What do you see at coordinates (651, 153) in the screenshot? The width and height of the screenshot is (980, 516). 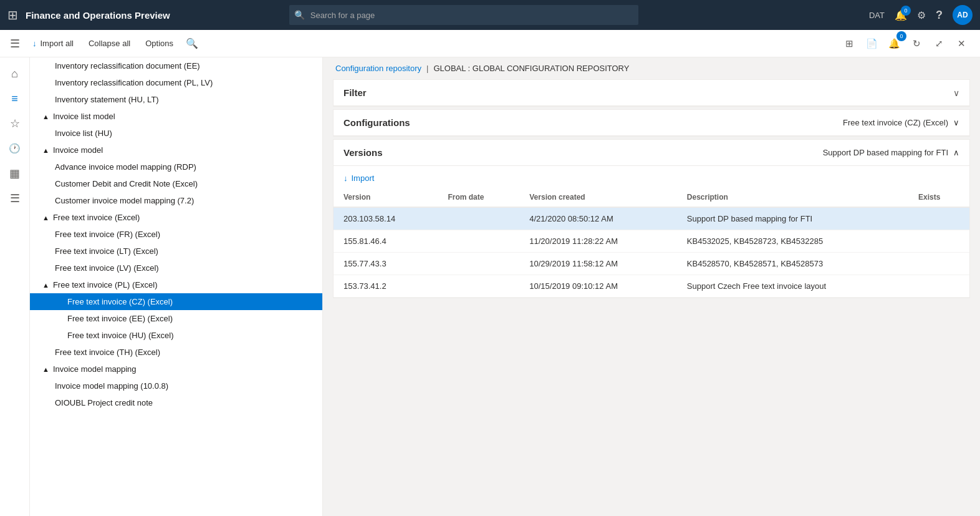 I see `versions-header: Versions Support DP based mapping for FT…` at bounding box center [651, 153].